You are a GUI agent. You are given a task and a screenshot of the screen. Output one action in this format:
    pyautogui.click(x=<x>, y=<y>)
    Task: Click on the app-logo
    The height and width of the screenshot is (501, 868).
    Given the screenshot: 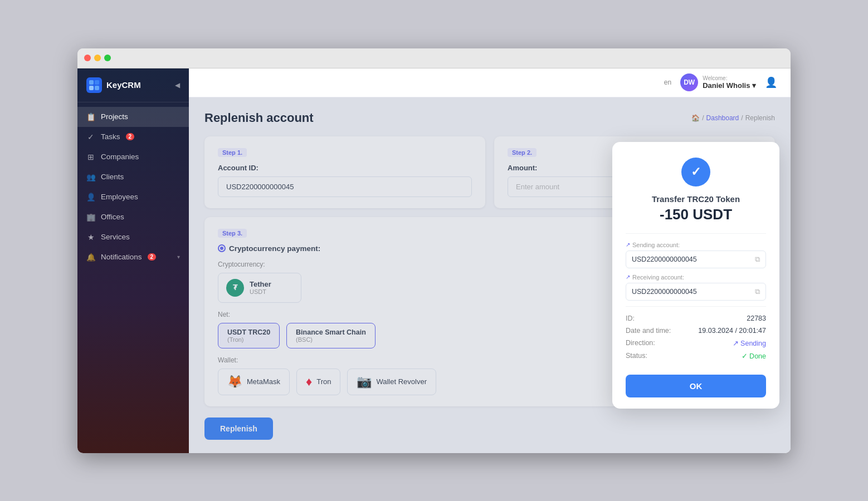 What is the action you would take?
    pyautogui.click(x=94, y=85)
    